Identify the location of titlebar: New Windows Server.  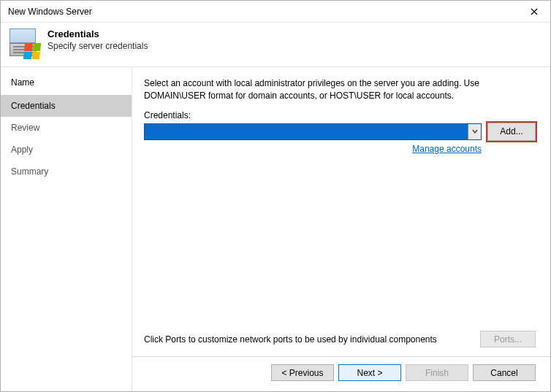
(276, 12).